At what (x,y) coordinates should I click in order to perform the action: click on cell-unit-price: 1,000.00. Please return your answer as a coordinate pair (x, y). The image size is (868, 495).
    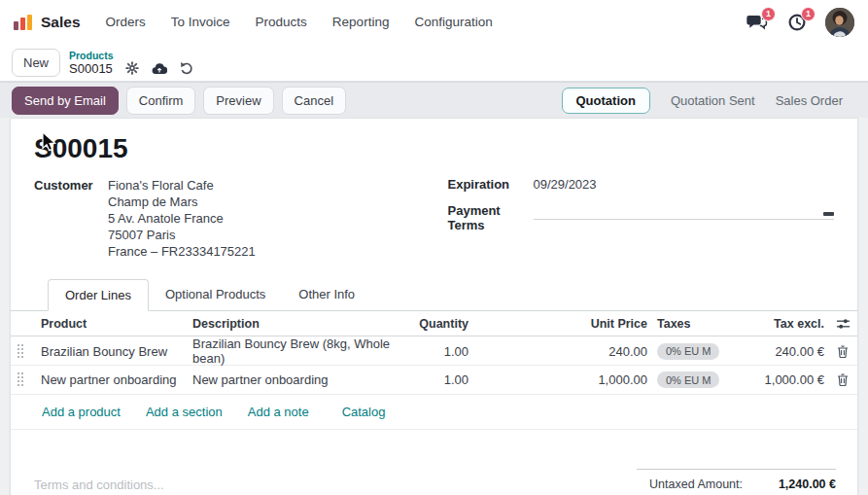
    Looking at the image, I should click on (562, 379).